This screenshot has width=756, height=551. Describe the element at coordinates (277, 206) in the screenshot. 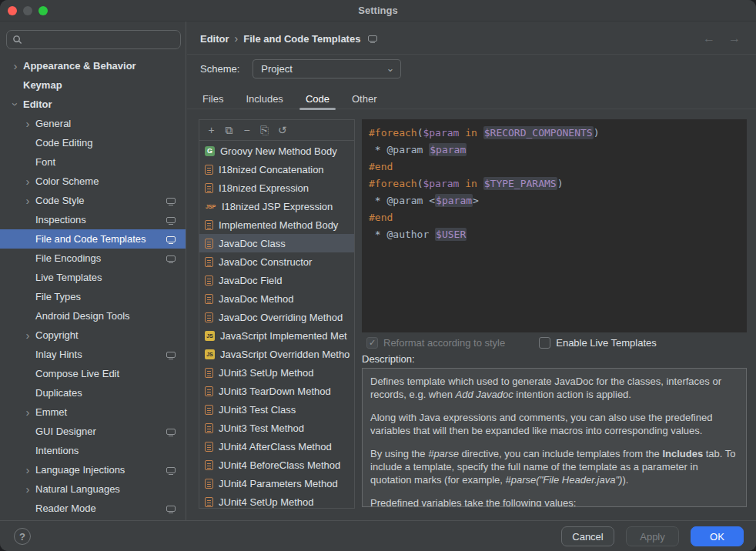

I see `template-item-i18nized-jsp-expression: JSPI18nized JSP Expression` at that location.